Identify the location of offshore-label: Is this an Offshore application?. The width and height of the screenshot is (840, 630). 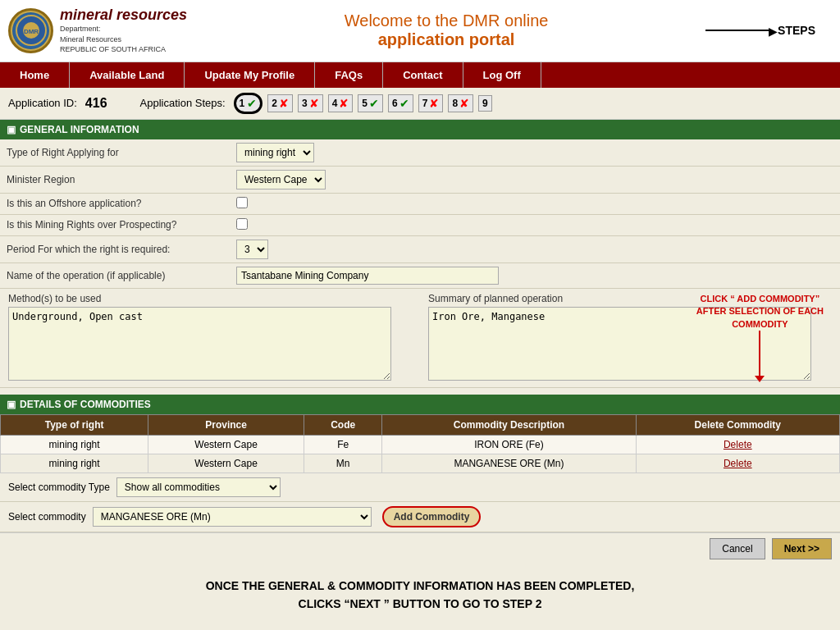
(115, 203).